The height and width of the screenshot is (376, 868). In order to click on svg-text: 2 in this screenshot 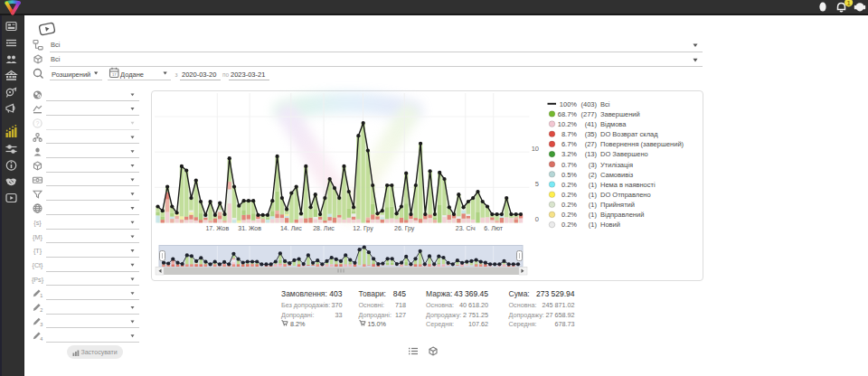, I will do `click(42, 310)`.